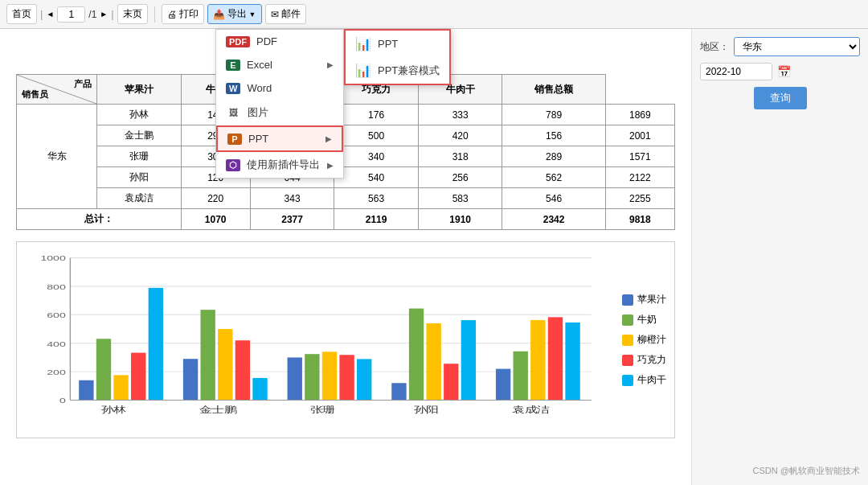  I want to click on page-number-input, so click(71, 14).